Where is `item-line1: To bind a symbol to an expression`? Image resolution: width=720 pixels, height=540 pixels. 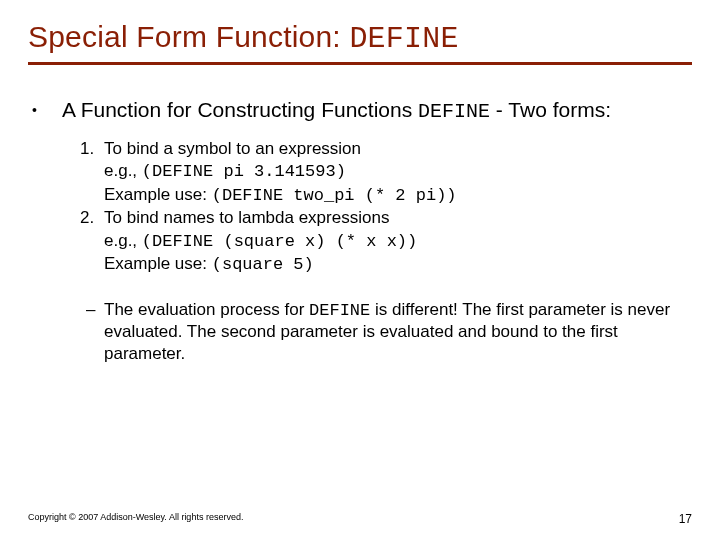
item-line1: To bind a symbol to an expression is located at coordinates (232, 148).